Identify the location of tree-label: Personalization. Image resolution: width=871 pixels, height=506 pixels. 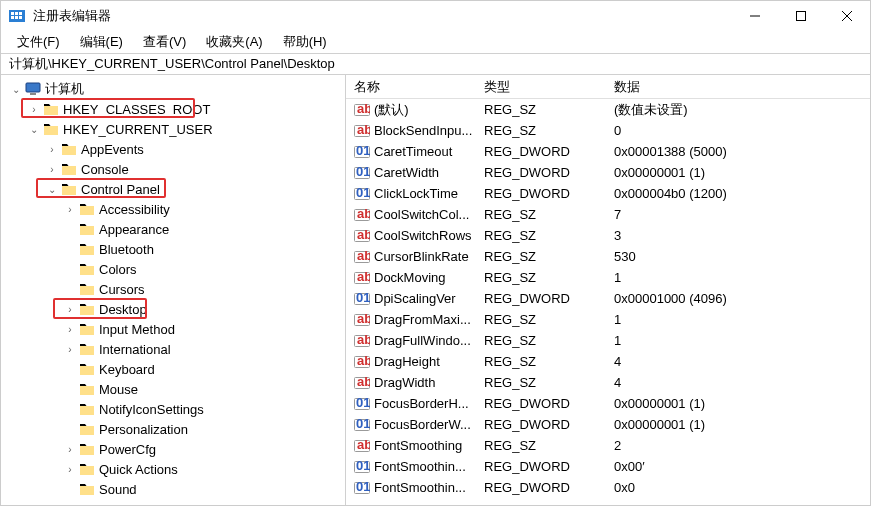
(144, 430).